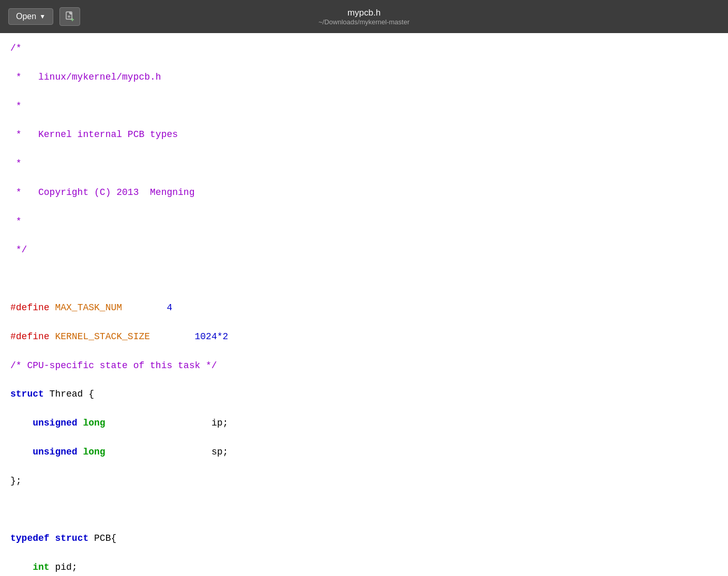 The width and height of the screenshot is (728, 576). I want to click on code-line: * Copyright (C) 2013 Mengning, so click(364, 193).